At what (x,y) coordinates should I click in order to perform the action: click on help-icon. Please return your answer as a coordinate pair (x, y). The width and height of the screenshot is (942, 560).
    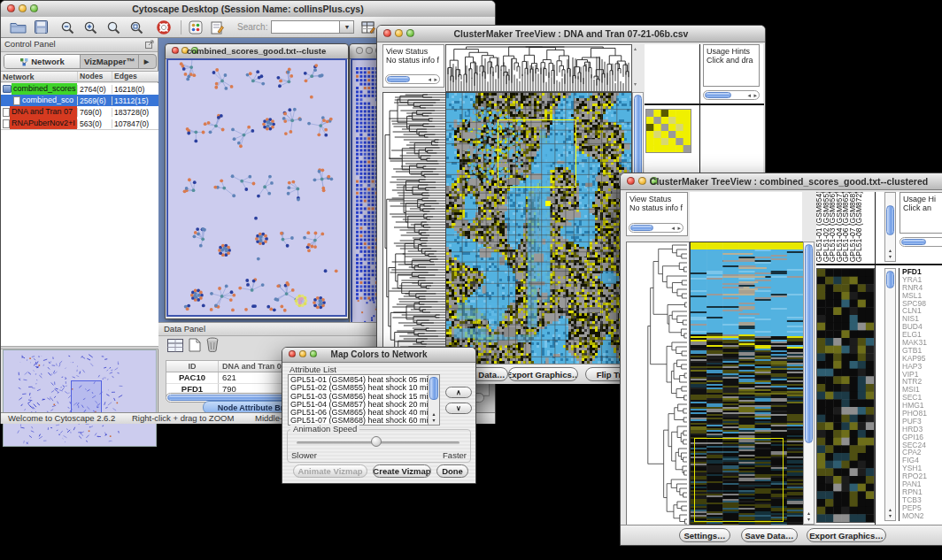
    Looking at the image, I should click on (164, 27).